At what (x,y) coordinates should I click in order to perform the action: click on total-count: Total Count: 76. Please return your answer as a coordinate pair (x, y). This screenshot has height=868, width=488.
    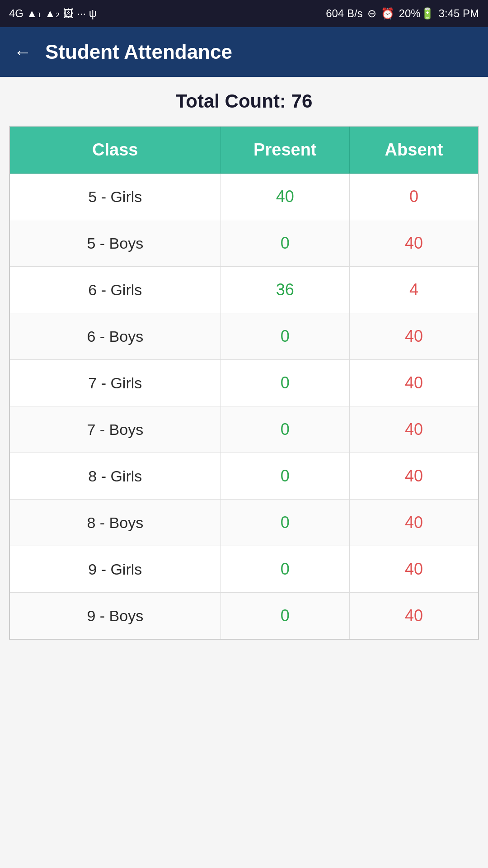
    Looking at the image, I should click on (244, 101).